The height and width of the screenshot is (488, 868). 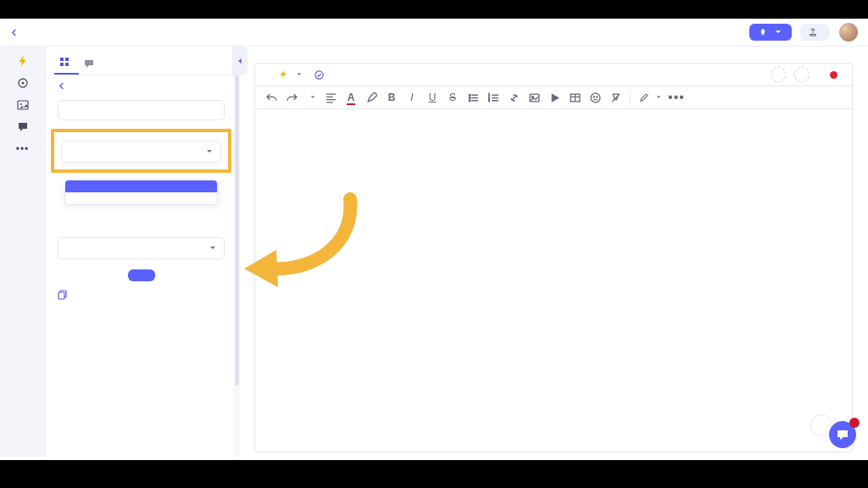 What do you see at coordinates (23, 150) in the screenshot?
I see `rail-more: •••` at bounding box center [23, 150].